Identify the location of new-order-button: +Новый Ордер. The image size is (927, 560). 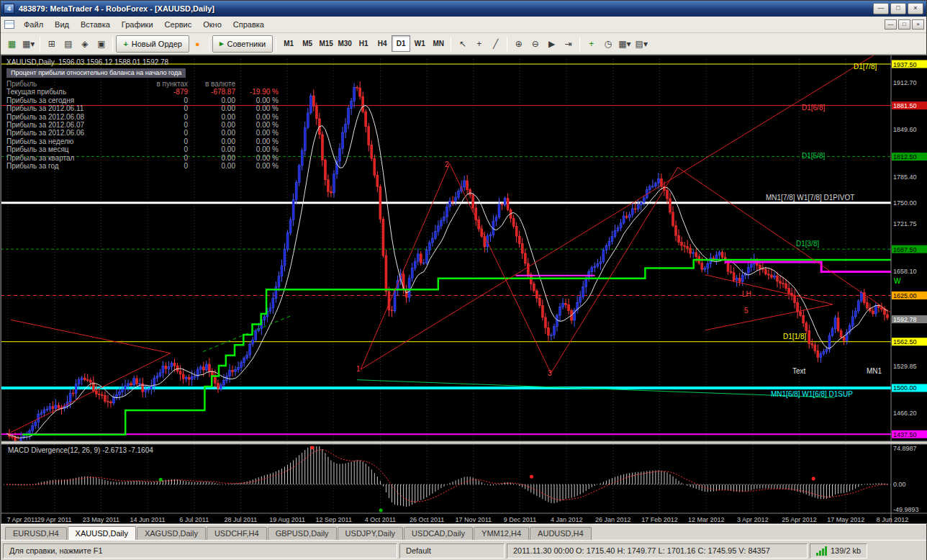
(153, 44).